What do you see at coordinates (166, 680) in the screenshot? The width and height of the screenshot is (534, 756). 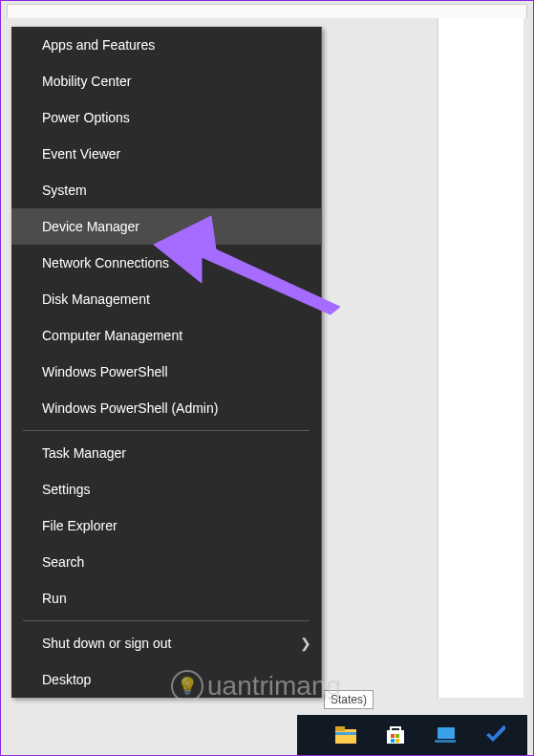 I see `menu-desktop: Desktop` at bounding box center [166, 680].